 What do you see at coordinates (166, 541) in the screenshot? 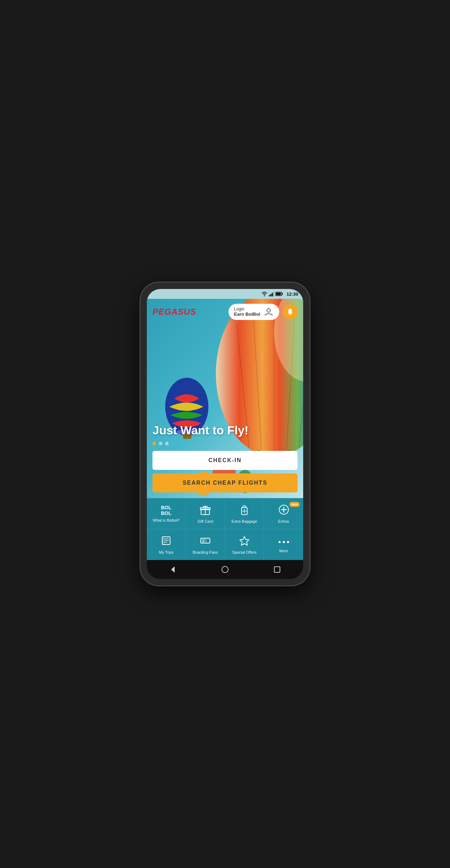
I see `my-trips-icon` at bounding box center [166, 541].